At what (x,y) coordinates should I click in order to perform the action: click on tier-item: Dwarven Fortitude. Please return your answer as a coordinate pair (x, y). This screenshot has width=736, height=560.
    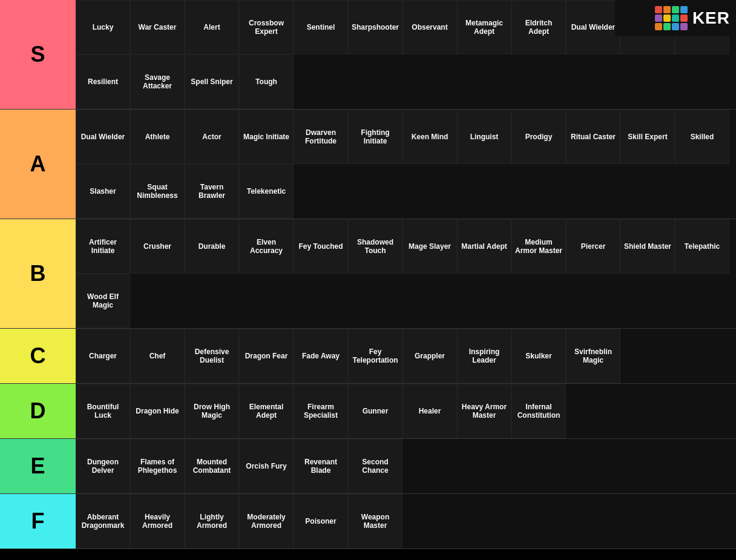
    Looking at the image, I should click on (321, 137).